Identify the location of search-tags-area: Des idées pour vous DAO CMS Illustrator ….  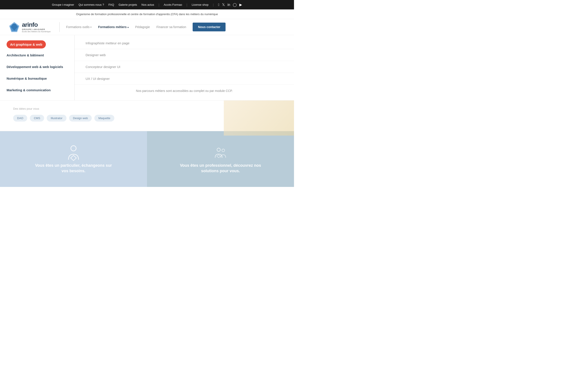
(147, 116).